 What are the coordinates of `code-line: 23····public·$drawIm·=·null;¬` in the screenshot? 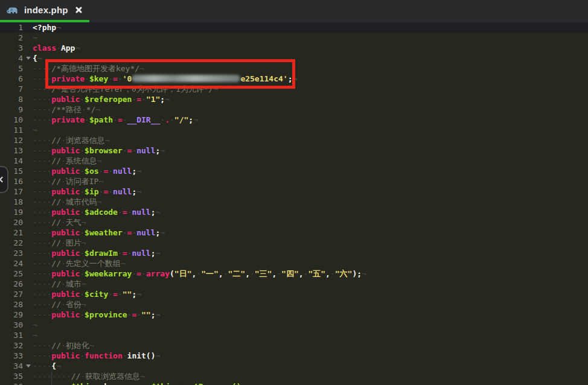 It's located at (294, 253).